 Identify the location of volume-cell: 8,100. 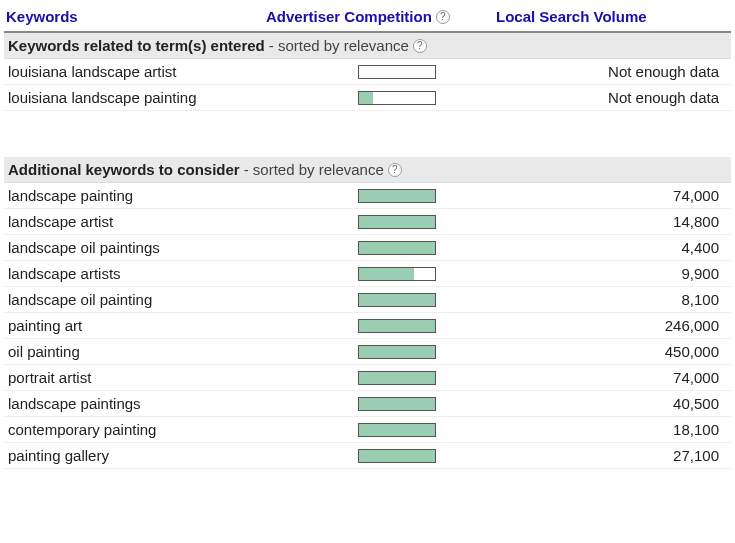
(608, 300).